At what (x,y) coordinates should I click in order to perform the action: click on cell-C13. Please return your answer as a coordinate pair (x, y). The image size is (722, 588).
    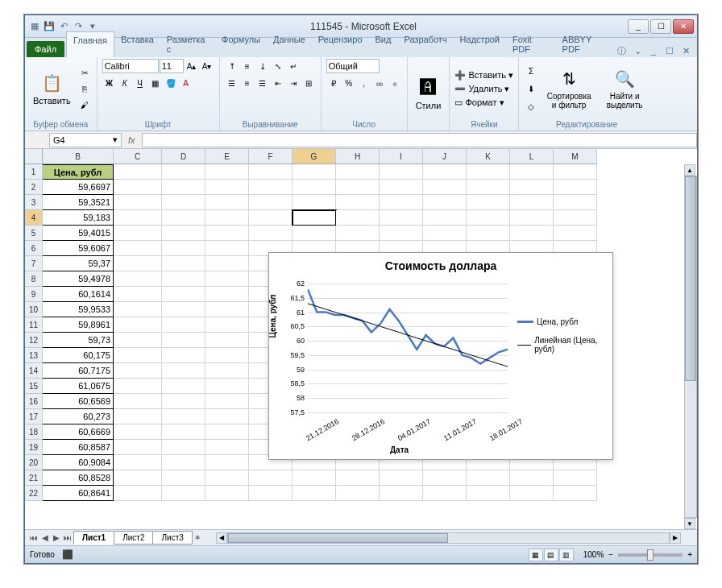
    Looking at the image, I should click on (138, 356).